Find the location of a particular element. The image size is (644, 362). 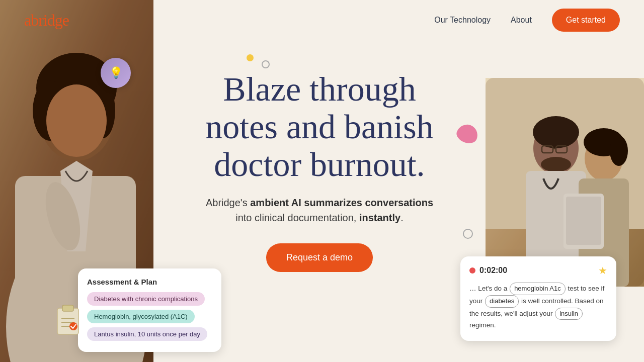

nav-get-started-button: Get started is located at coordinates (586, 20).